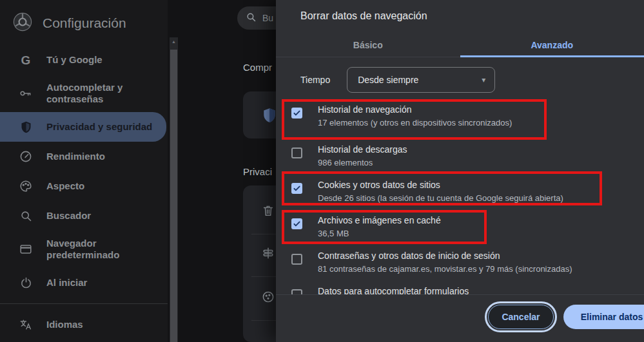  I want to click on row-cache: Archivos e imágenes en caché 36,5 MB, so click(460, 227).